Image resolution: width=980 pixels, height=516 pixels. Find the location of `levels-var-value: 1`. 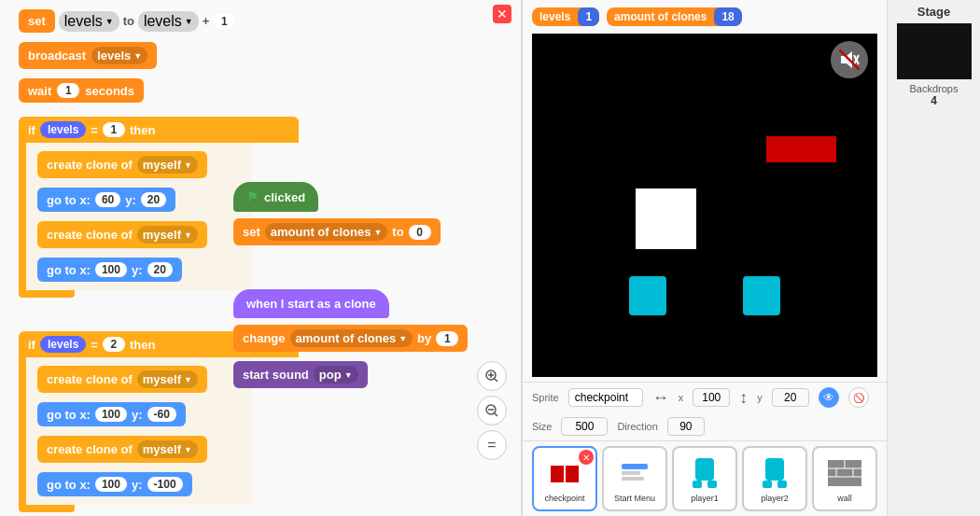

levels-var-value: 1 is located at coordinates (588, 17).